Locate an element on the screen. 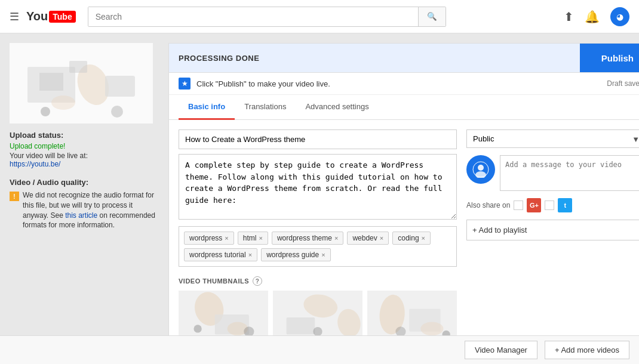 The width and height of the screenshot is (639, 364). search-button: 🔍 is located at coordinates (432, 17).